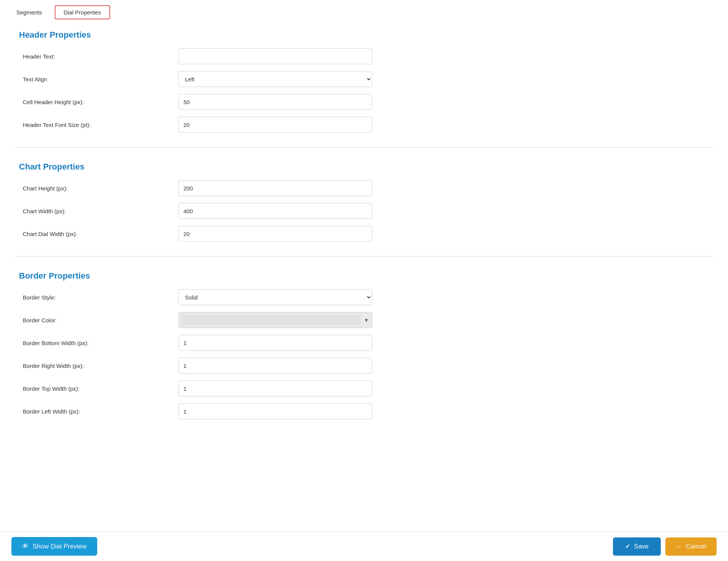 The width and height of the screenshot is (728, 561). What do you see at coordinates (696, 547) in the screenshot?
I see `cancel-button-label: Cancel` at bounding box center [696, 547].